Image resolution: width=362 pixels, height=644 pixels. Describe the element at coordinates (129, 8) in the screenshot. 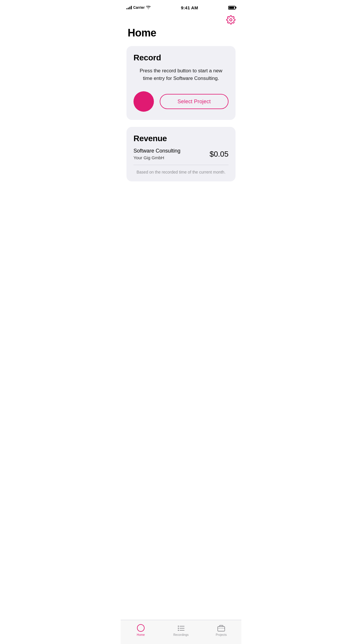

I see `signal-bars-icon` at that location.